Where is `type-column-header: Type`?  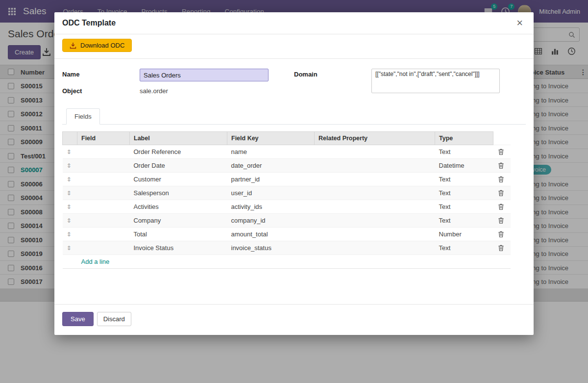 type-column-header: Type is located at coordinates (465, 138).